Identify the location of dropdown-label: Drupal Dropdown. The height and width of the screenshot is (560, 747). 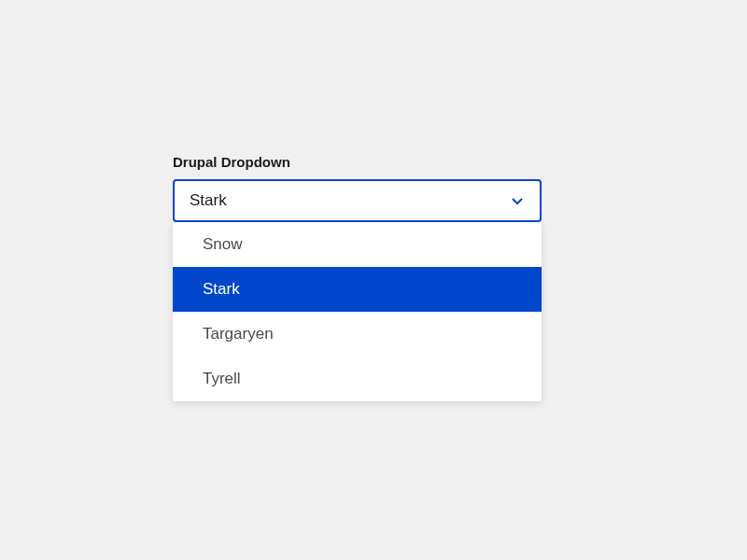
(357, 162).